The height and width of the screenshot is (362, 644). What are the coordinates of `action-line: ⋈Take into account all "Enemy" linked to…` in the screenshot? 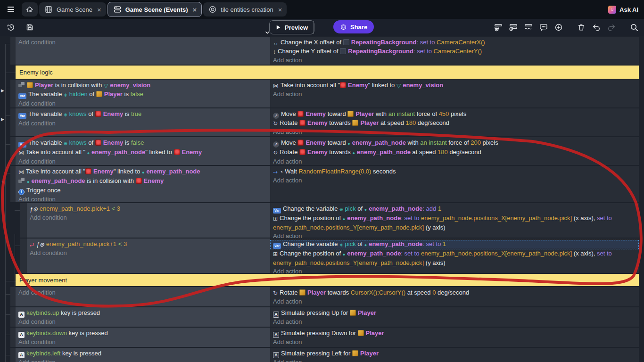 It's located at (454, 86).